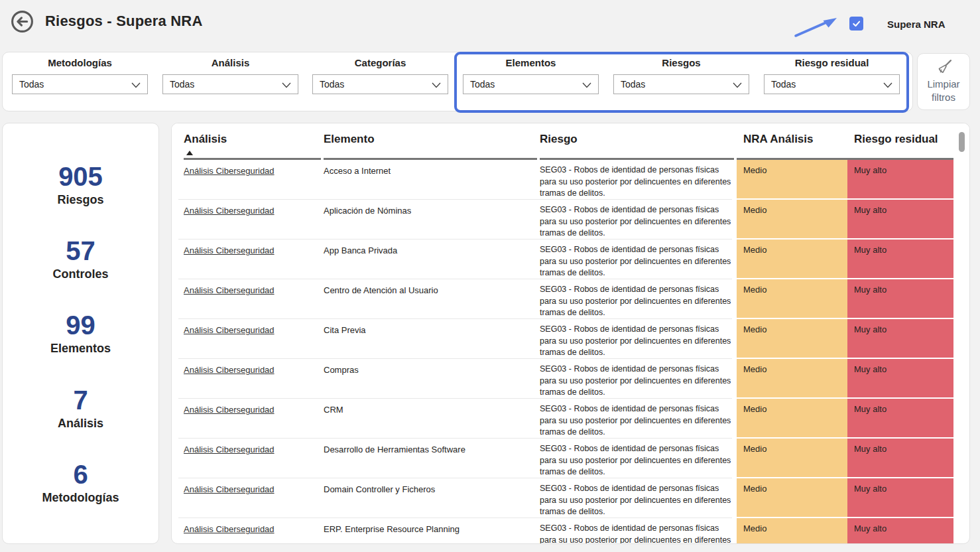 This screenshot has width=980, height=552. What do you see at coordinates (81, 474) in the screenshot?
I see `kpi-value: 6` at bounding box center [81, 474].